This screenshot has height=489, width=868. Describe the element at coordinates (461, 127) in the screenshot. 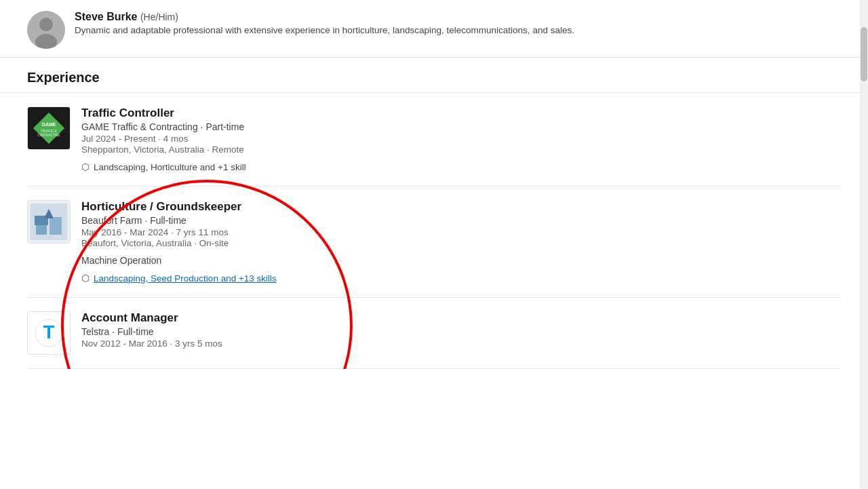

I see `company-line-game: GAME Traffic & Contracting · Part-time` at that location.